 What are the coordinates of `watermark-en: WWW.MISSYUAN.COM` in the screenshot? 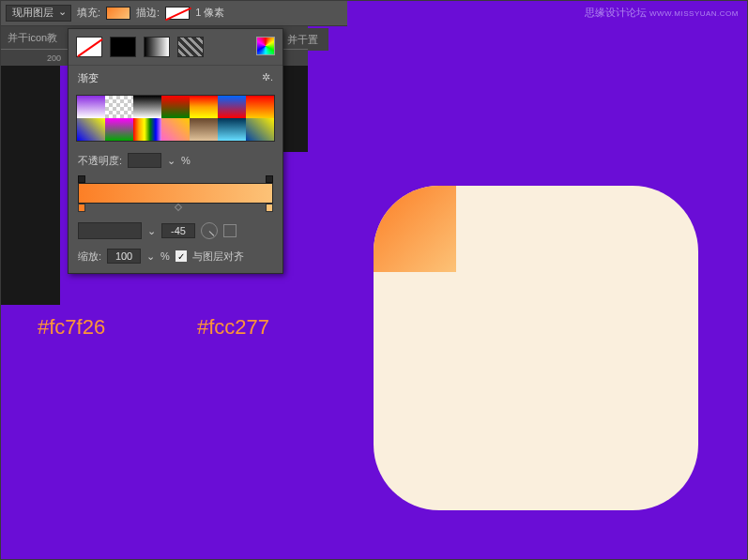 It's located at (695, 13).